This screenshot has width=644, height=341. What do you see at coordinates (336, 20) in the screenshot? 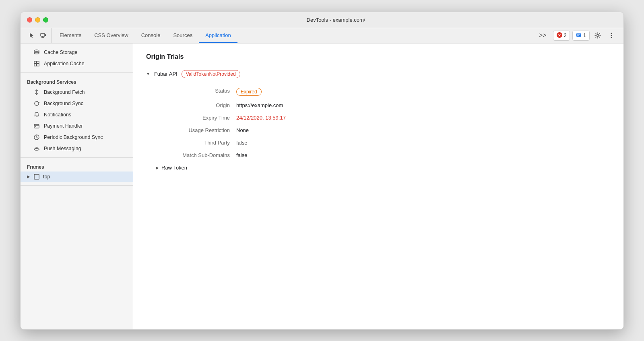
I see `window-title: DevTools - example.com/` at bounding box center [336, 20].